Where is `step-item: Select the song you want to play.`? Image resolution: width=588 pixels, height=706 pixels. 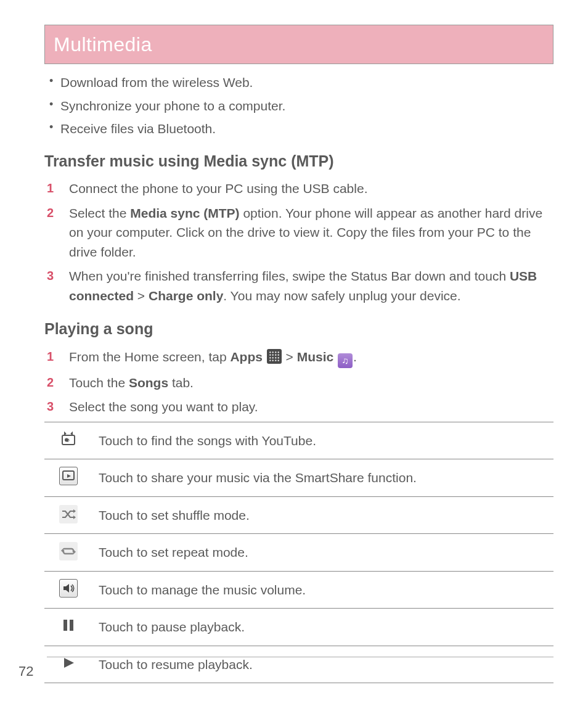
step-item: Select the song you want to play. is located at coordinates (299, 407).